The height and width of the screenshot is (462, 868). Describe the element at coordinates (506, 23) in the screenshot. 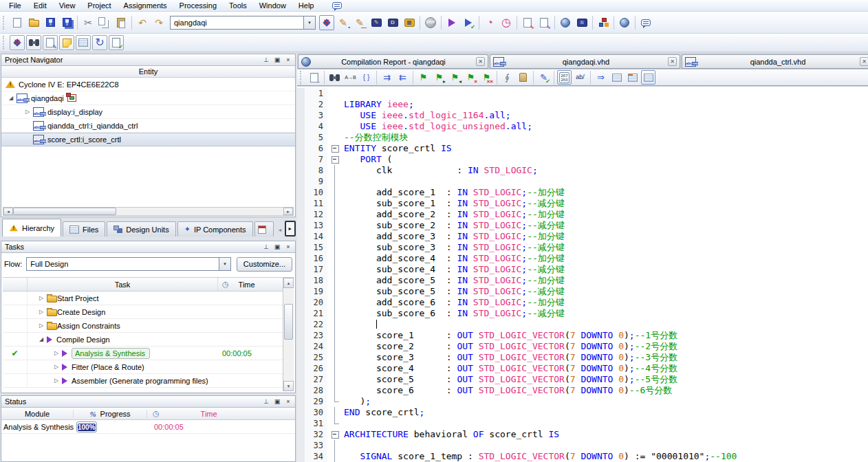

I see `timequest-icon: ◷` at that location.